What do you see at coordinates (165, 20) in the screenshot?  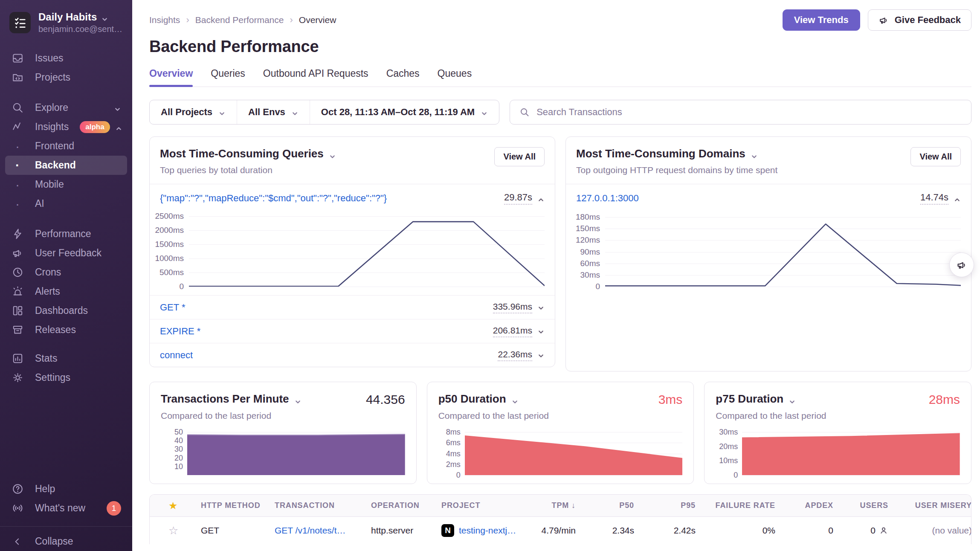 I see `breadcrumb-insights: Insights` at bounding box center [165, 20].